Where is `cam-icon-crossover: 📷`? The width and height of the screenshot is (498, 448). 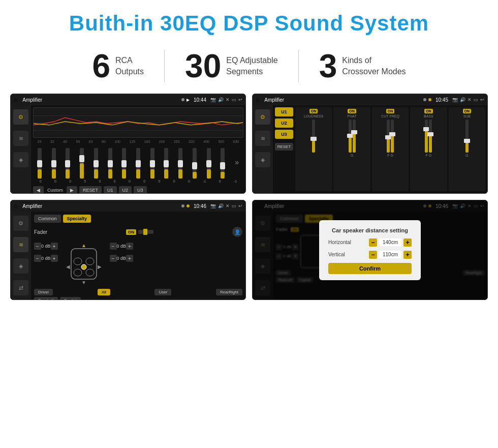 cam-icon-crossover: 📷 is located at coordinates (455, 100).